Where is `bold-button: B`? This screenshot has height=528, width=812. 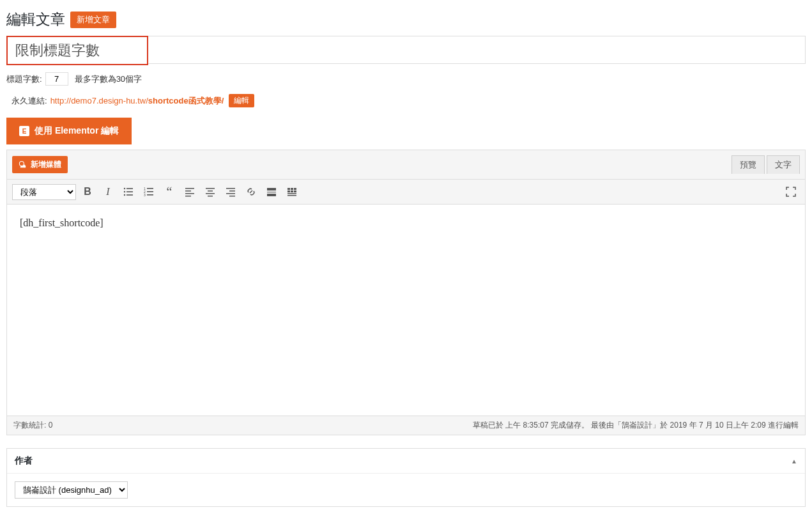
bold-button: B is located at coordinates (88, 192).